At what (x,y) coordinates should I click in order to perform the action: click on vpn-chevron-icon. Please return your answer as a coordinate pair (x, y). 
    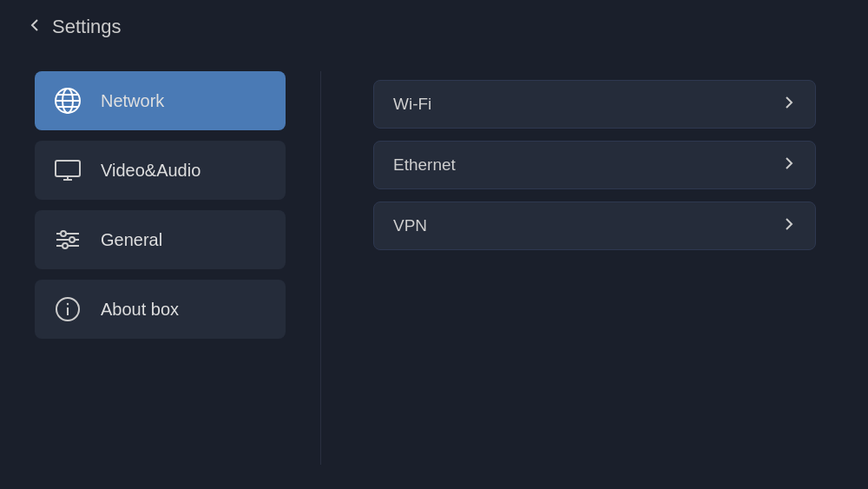
    Looking at the image, I should click on (789, 226).